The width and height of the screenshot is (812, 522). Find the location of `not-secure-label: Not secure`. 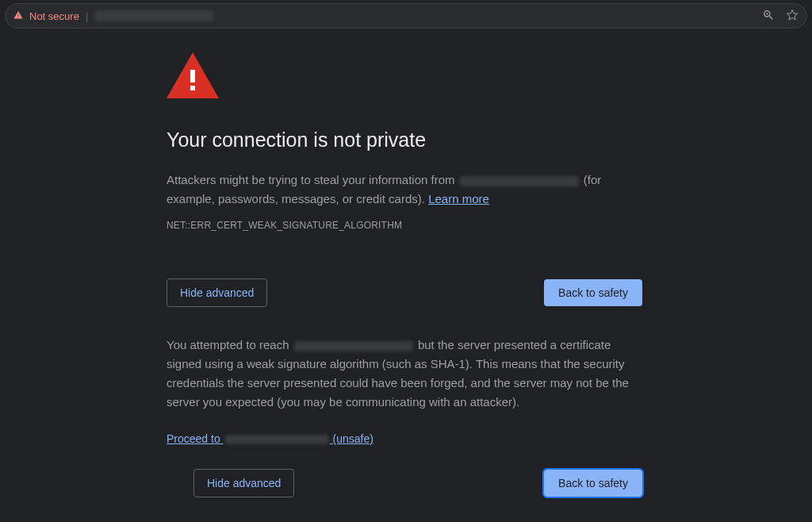

not-secure-label: Not secure is located at coordinates (54, 16).